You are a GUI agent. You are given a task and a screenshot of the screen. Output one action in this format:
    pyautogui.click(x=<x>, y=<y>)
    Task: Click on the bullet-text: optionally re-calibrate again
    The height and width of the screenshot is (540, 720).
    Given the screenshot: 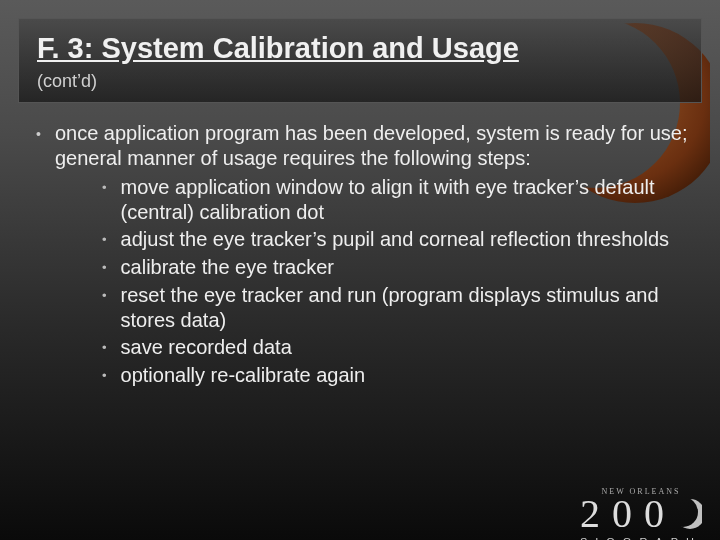 What is the action you would take?
    pyautogui.click(x=406, y=376)
    